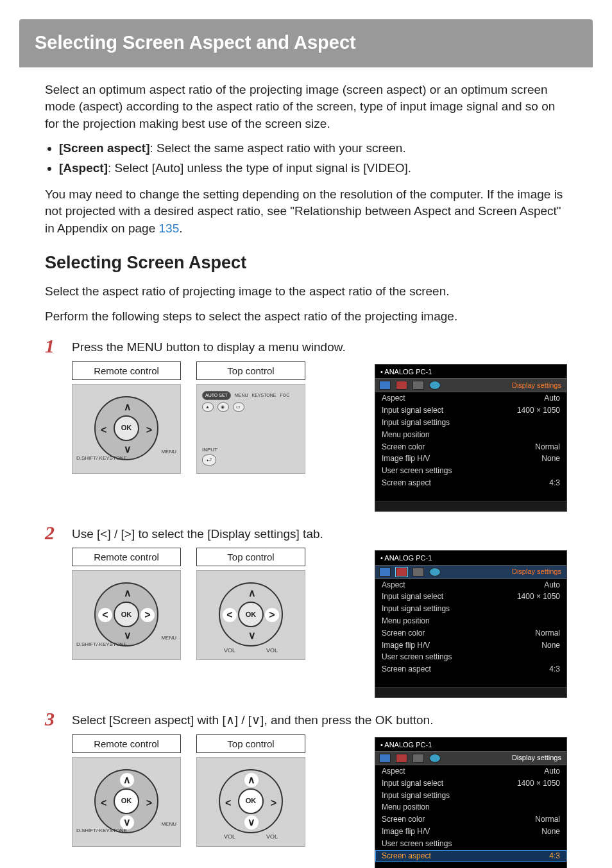 The width and height of the screenshot is (612, 868). I want to click on top-control-fig-1: Top control AUTO SET MENU KEYSTONE FOC ▲…, so click(251, 417).